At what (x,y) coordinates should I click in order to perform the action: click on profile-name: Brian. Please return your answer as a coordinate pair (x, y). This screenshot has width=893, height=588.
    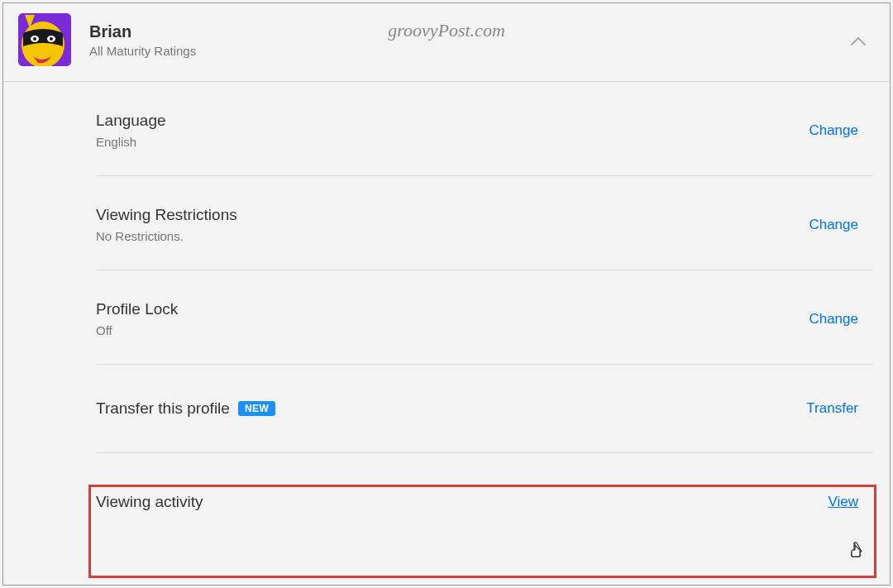
    Looking at the image, I should click on (142, 31).